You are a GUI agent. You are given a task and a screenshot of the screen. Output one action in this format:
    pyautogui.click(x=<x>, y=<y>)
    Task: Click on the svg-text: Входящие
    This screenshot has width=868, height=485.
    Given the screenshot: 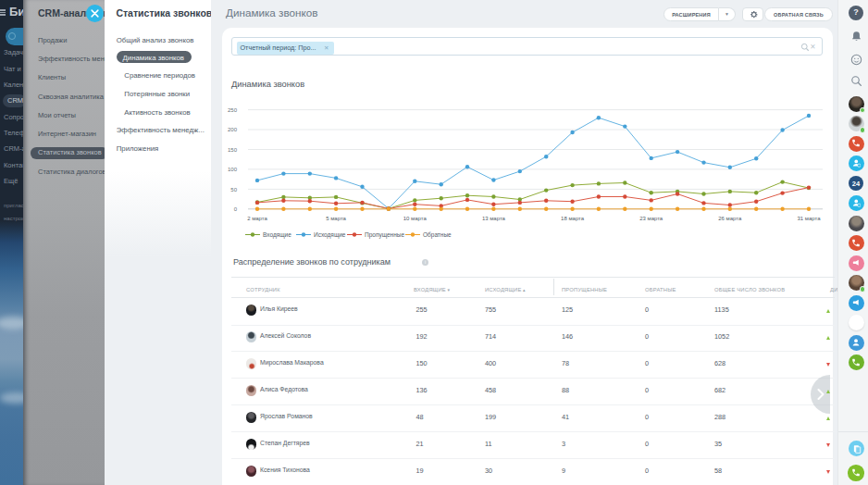 What is the action you would take?
    pyautogui.click(x=278, y=235)
    